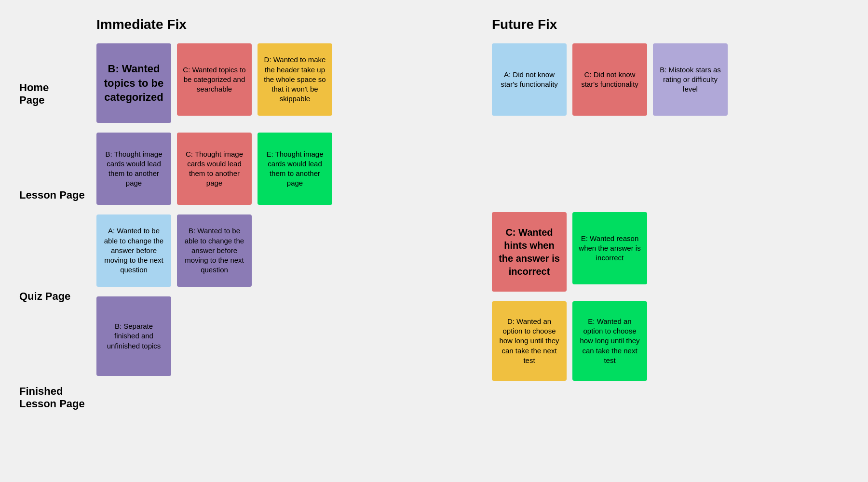 The image size is (868, 482). Describe the element at coordinates (275, 169) in the screenshot. I see `immediate-lesson-row: B: Thought image cards would lead them t…` at that location.